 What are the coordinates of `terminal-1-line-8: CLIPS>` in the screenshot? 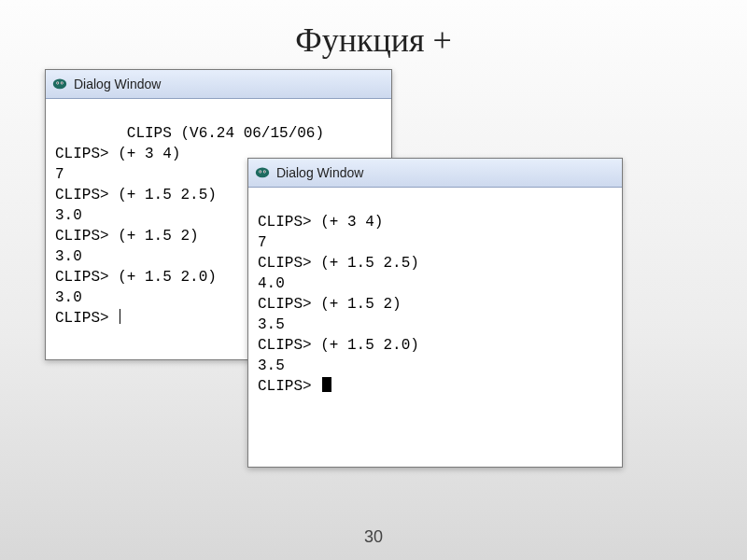 It's located at (86, 318).